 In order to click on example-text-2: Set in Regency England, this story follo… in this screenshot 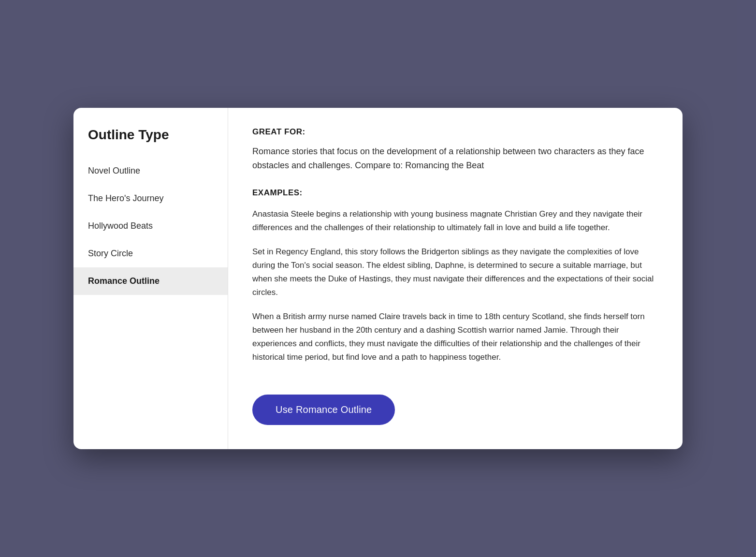, I will do `click(455, 272)`.